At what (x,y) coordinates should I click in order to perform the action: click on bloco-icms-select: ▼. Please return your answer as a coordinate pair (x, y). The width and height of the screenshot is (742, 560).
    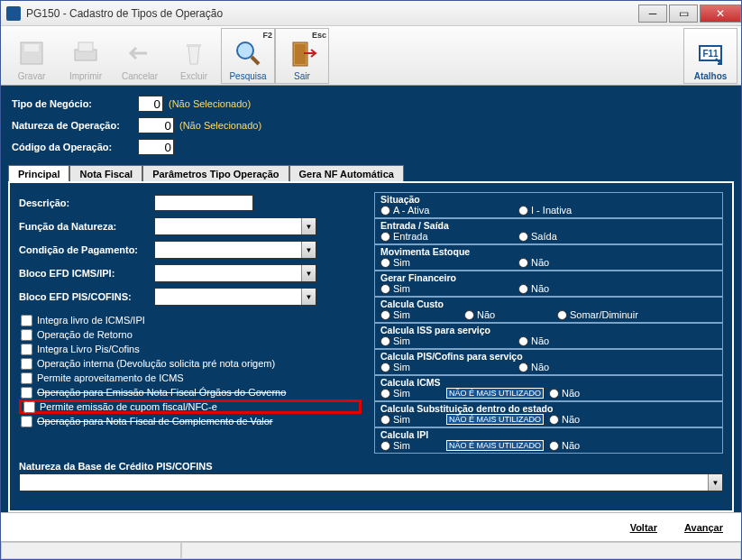
    Looking at the image, I should click on (235, 273).